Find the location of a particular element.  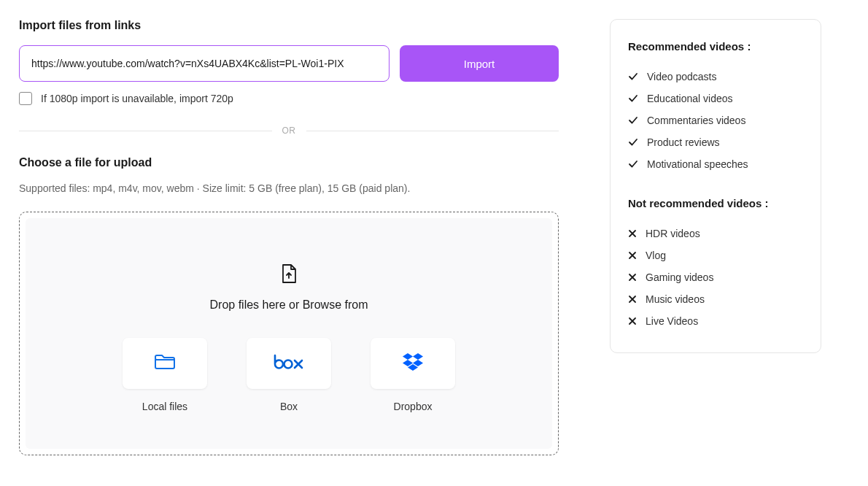

list-item-label: Motivational speeches is located at coordinates (697, 164).